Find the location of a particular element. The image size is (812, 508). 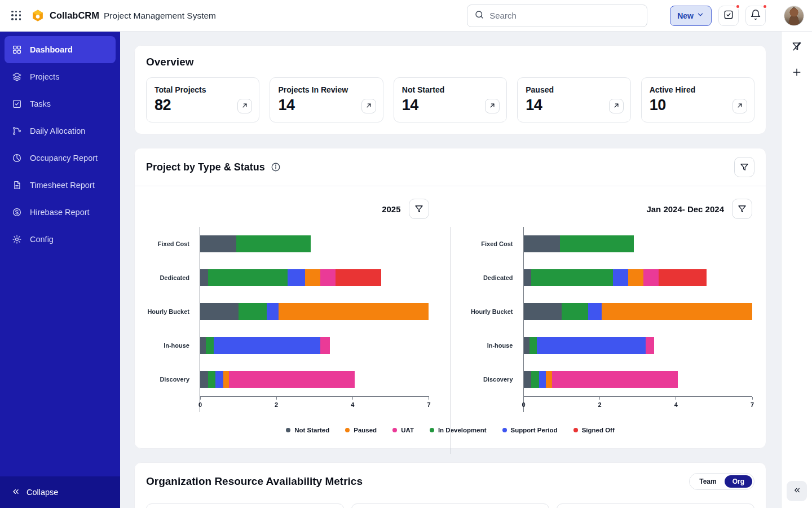

x-tick-label: 2 is located at coordinates (600, 405).